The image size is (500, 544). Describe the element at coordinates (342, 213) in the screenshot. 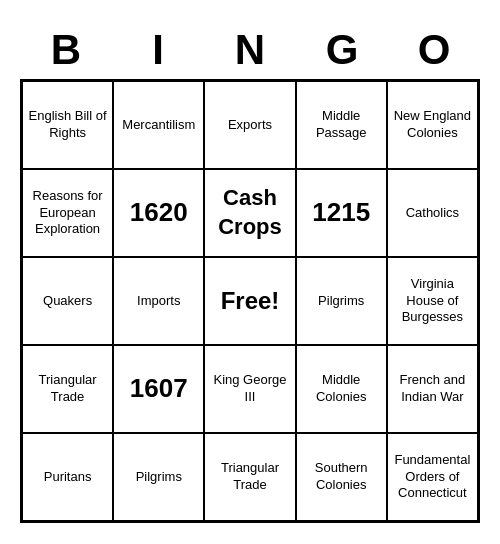

I see `bingo-cell-1-3: 1215` at that location.